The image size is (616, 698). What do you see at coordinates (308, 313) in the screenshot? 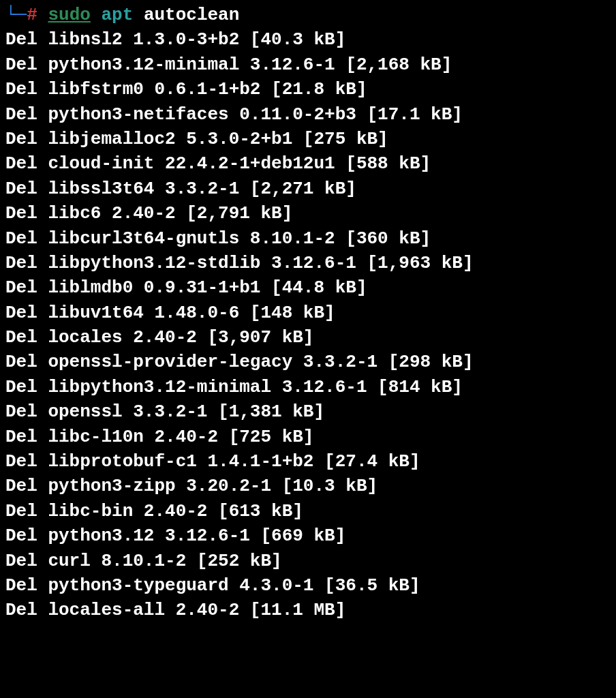
I see `deletion-line: Del libuv1t64 1.48.0-6 [148 kB]` at bounding box center [308, 313].